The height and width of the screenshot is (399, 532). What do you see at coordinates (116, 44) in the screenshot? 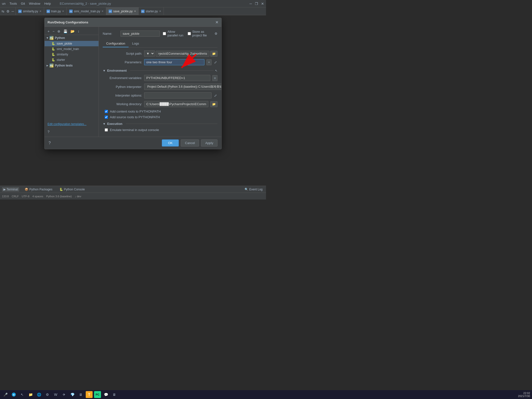
I see `tab-configuration: Configuration` at bounding box center [116, 44].